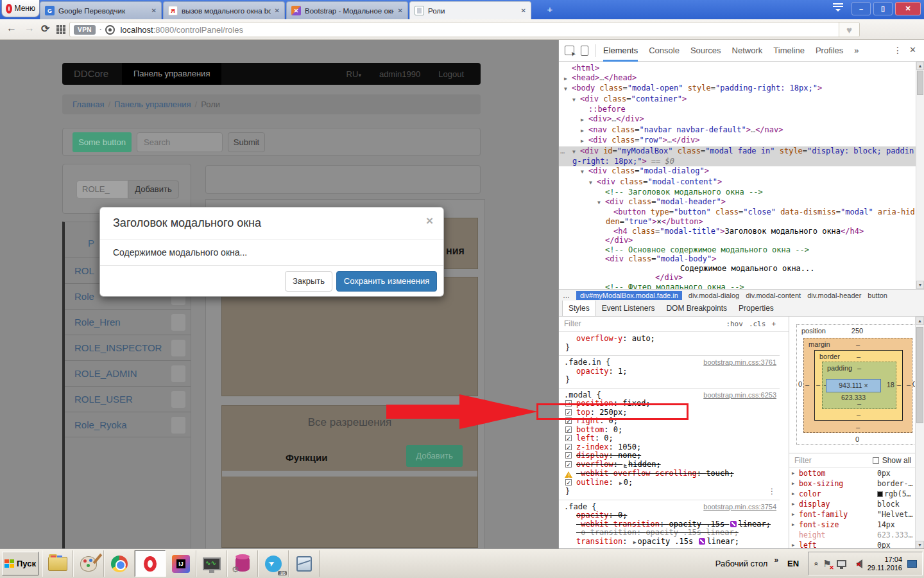 Image resolution: width=924 pixels, height=578 pixels. I want to click on breadcrumb-item: Панель управления, so click(153, 104).